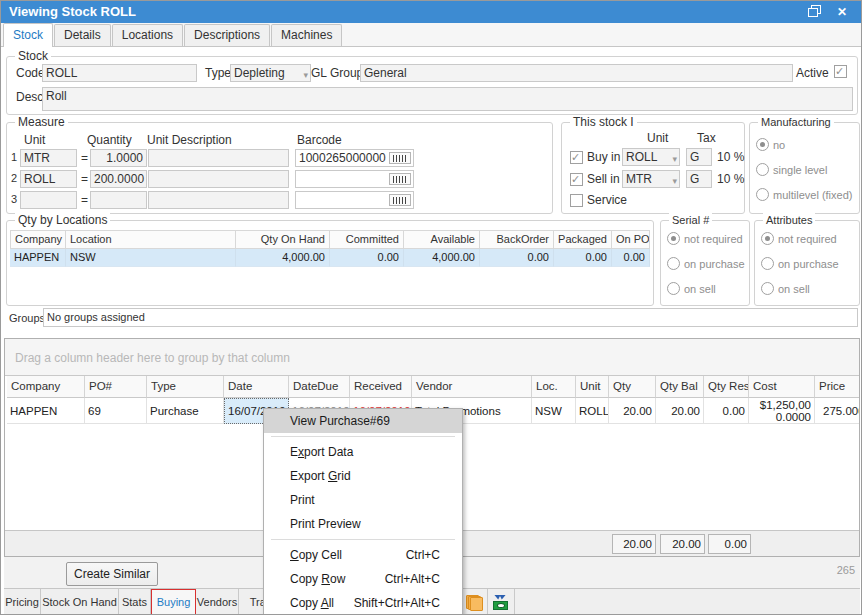 This screenshot has width=862, height=615. What do you see at coordinates (116, 387) in the screenshot?
I see `grid-col-po: PO#` at bounding box center [116, 387].